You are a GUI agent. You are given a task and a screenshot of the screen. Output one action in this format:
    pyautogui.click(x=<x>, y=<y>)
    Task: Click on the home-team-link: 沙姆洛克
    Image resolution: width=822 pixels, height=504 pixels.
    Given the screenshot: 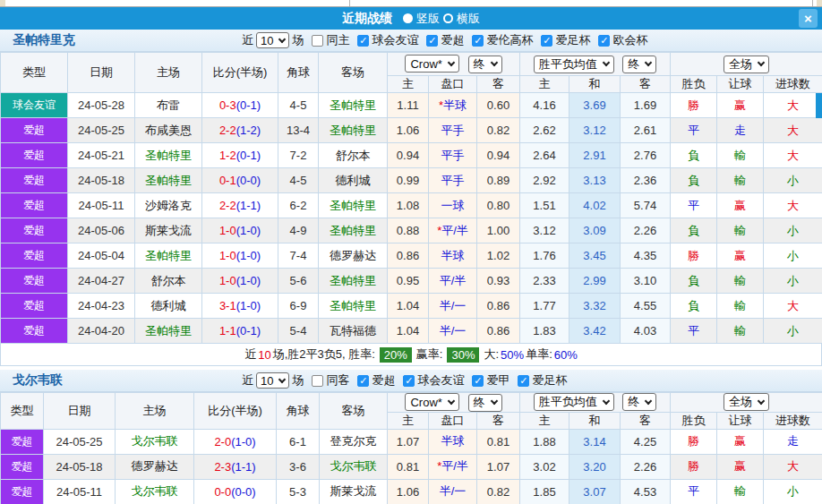 What is the action you would take?
    pyautogui.click(x=168, y=206)
    